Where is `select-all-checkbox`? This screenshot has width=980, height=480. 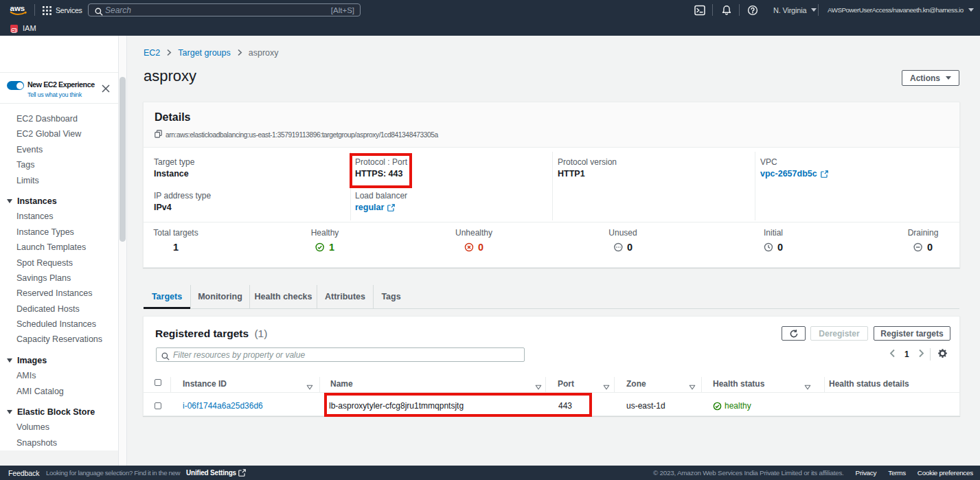 select-all-checkbox is located at coordinates (158, 382).